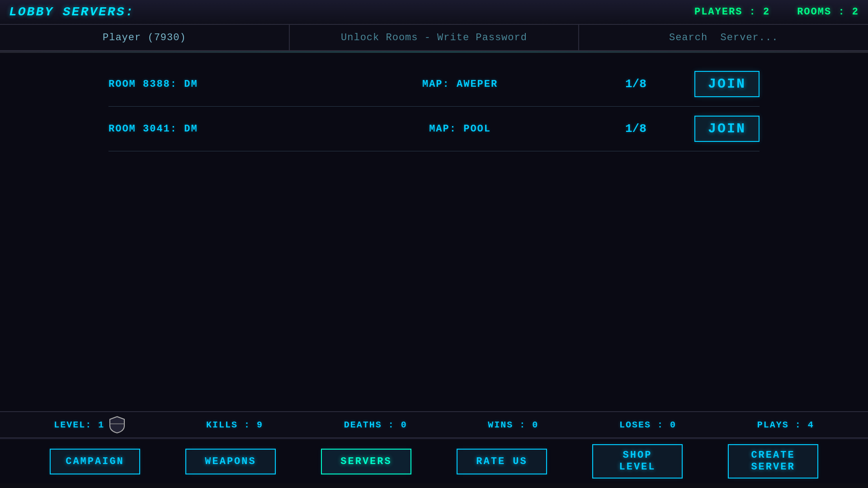  What do you see at coordinates (460, 84) in the screenshot?
I see `room-map: MAP: AWEPER` at bounding box center [460, 84].